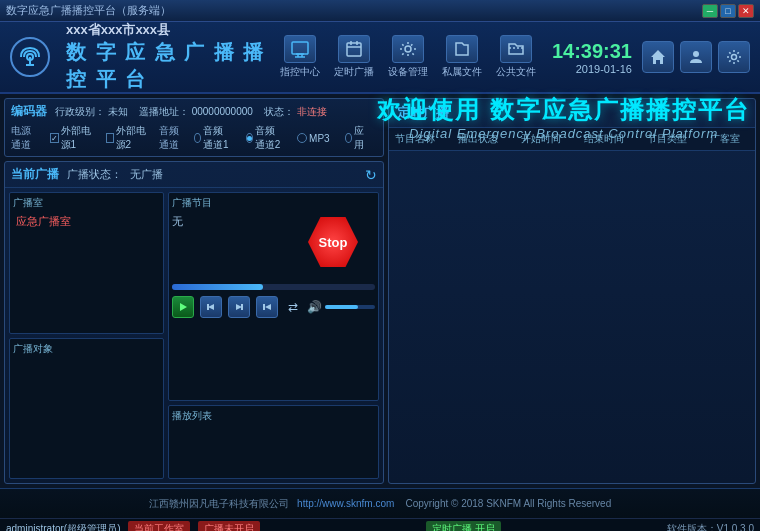 The image size is (760, 531). What do you see at coordinates (212, 138) in the screenshot?
I see `audio-ch1-option: 音频通道1` at bounding box center [212, 138].